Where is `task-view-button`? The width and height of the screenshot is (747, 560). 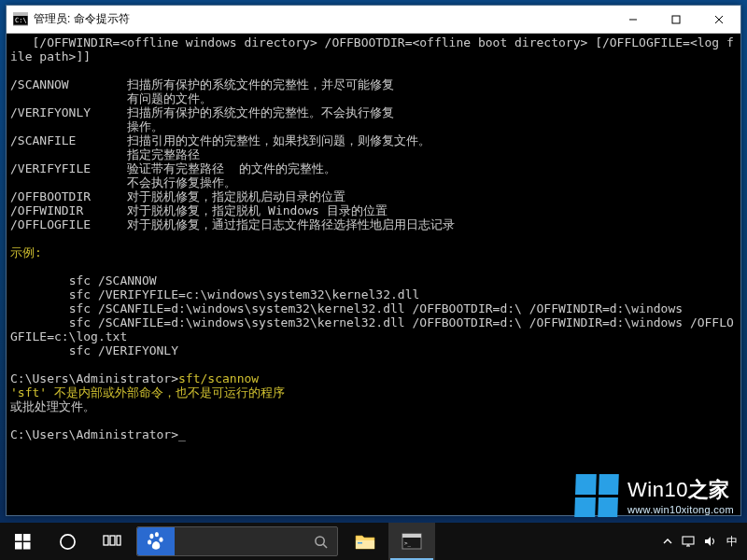 task-view-button is located at coordinates (112, 541).